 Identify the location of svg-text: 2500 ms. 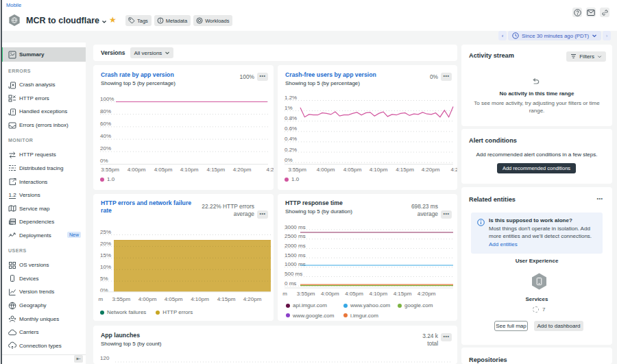
(295, 236).